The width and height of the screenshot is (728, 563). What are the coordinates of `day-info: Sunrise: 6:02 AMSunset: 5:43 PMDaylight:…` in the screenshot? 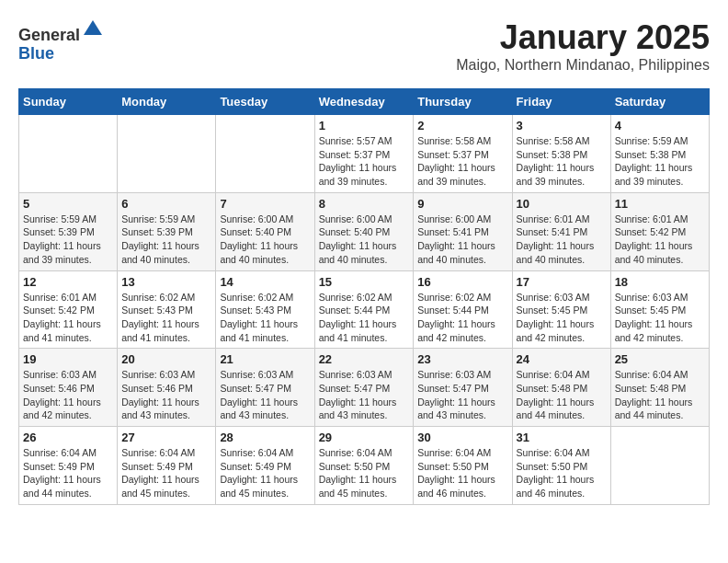 It's located at (166, 318).